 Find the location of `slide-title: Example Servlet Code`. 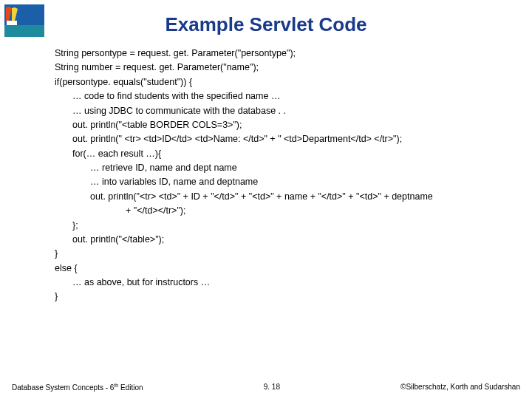

slide-title: Example Servlet Code is located at coordinates (266, 24).